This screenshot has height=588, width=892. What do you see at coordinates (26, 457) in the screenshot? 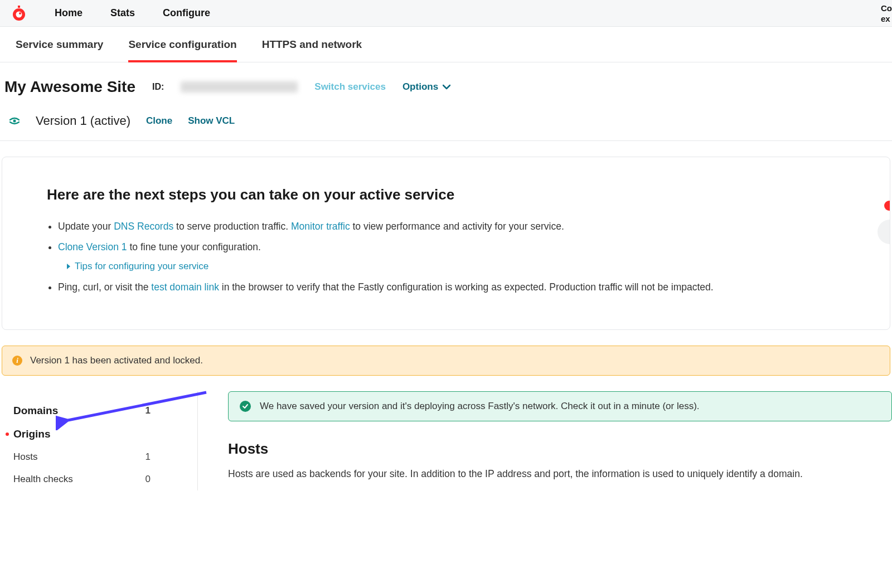
I see `sidebar-hosts-label: Hosts` at bounding box center [26, 457].